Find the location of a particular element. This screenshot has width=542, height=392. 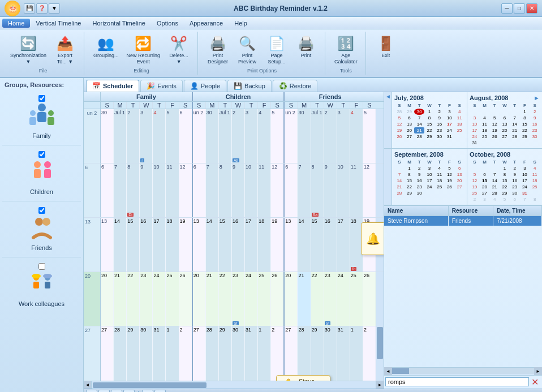

aug-td: 17 is located at coordinates (475, 130).